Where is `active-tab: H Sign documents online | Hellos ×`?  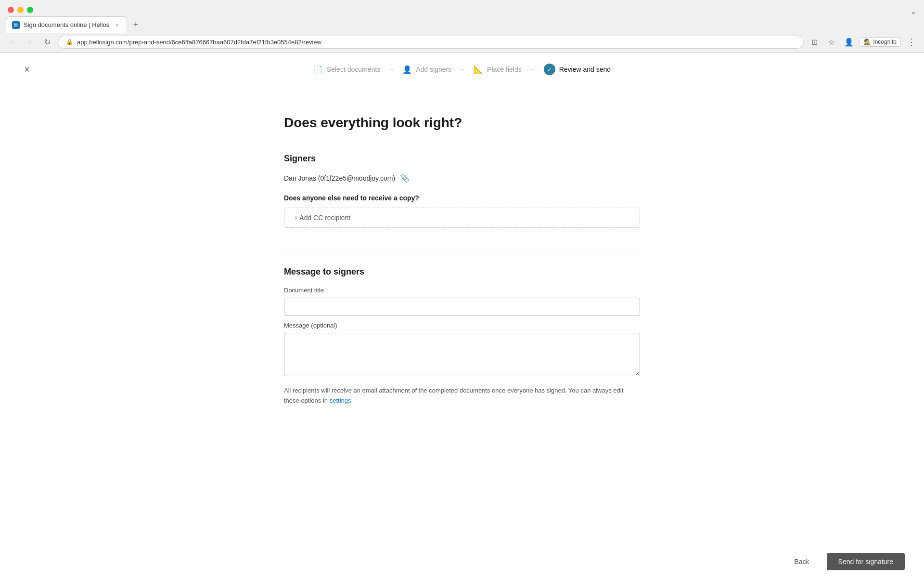
active-tab: H Sign documents online | Hellos × is located at coordinates (66, 25).